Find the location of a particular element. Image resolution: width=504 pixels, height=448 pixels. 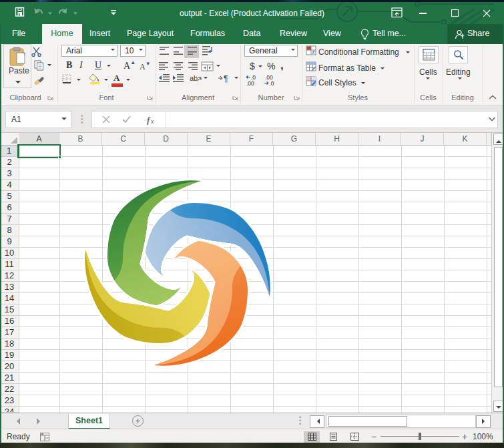

svg-text: ab is located at coordinates (194, 78).